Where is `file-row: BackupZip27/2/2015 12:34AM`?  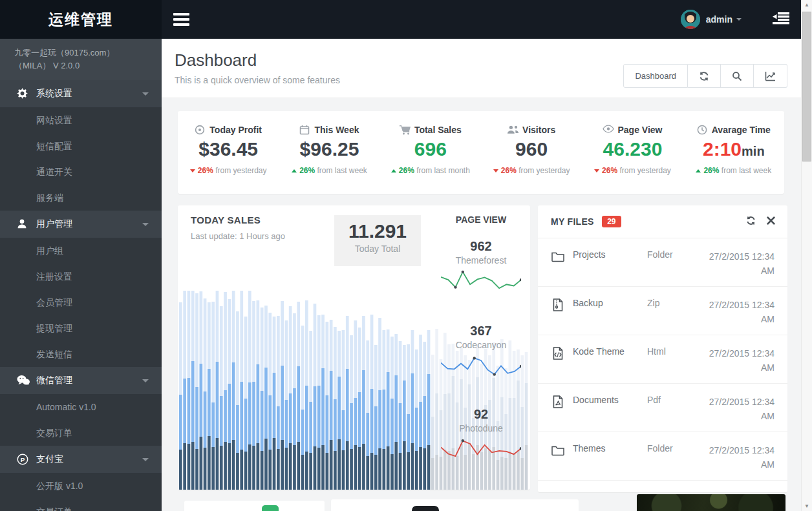 file-row: BackupZip27/2/2015 12:34AM is located at coordinates (663, 311).